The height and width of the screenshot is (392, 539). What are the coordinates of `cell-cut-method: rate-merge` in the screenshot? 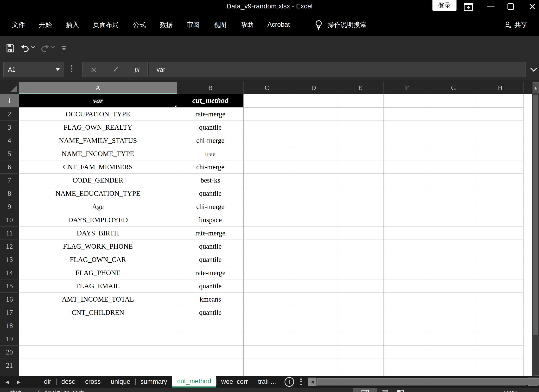 It's located at (210, 233).